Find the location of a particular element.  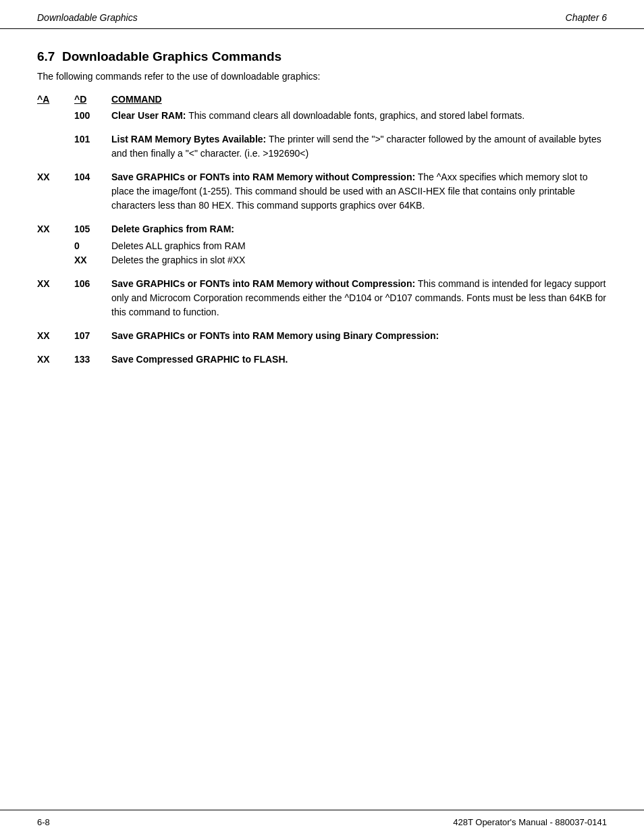

cmd-133-col-a: XX is located at coordinates (55, 359).